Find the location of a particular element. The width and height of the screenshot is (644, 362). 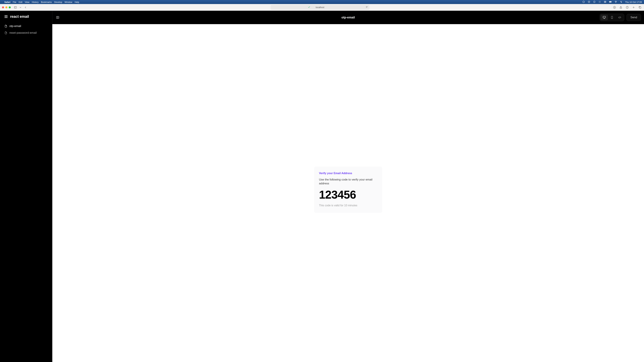

window-controls is located at coordinates (6, 7).